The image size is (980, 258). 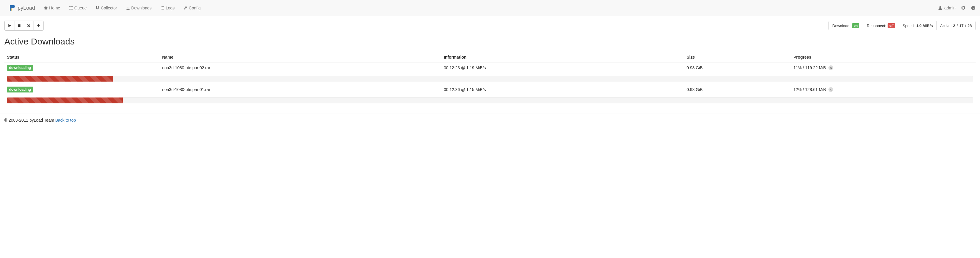 What do you see at coordinates (106, 8) in the screenshot?
I see `nav-collector: Collector` at bounding box center [106, 8].